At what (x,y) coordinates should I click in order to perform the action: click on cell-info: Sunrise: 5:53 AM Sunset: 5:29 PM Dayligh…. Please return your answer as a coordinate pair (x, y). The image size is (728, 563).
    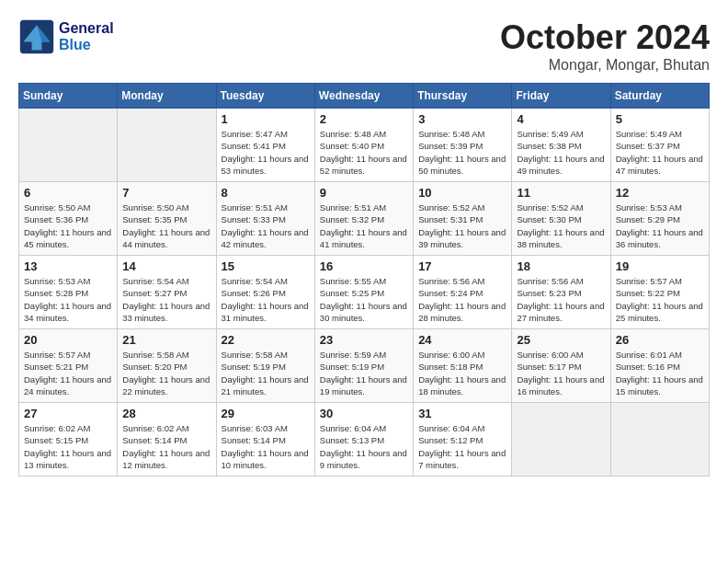
    Looking at the image, I should click on (660, 226).